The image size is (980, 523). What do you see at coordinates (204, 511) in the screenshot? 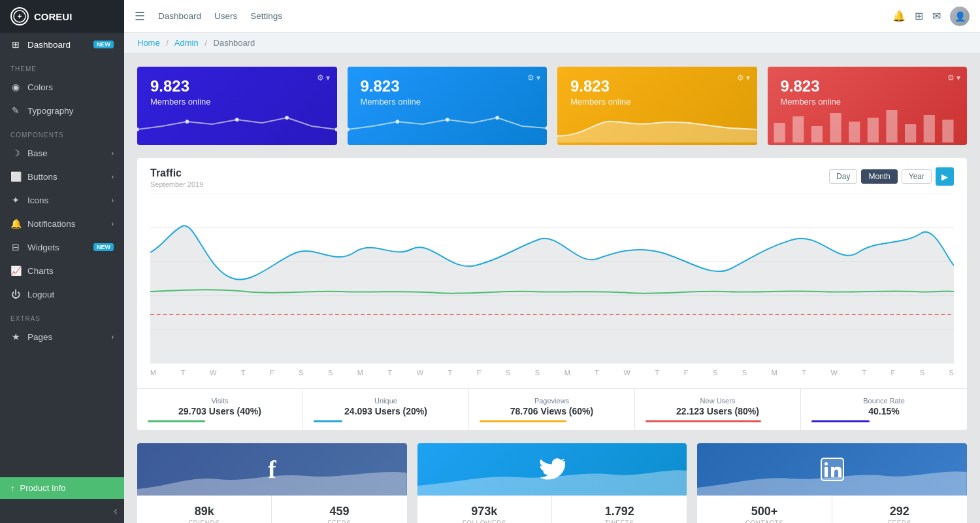
I see `facebook-friends-value: 89k` at bounding box center [204, 511].